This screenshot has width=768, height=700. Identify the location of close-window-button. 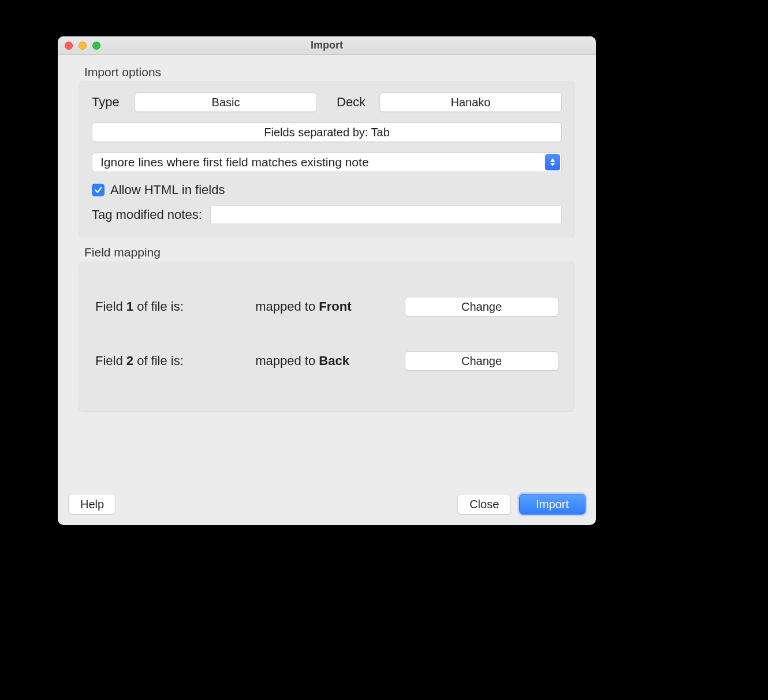
(69, 46).